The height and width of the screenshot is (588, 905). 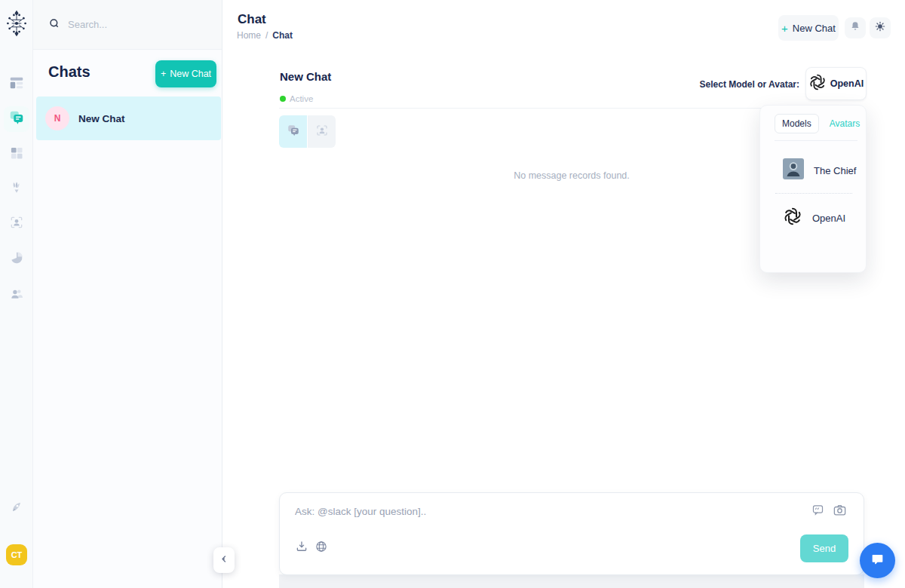 What do you see at coordinates (128, 118) in the screenshot?
I see `chat-list-item: N New Chat` at bounding box center [128, 118].